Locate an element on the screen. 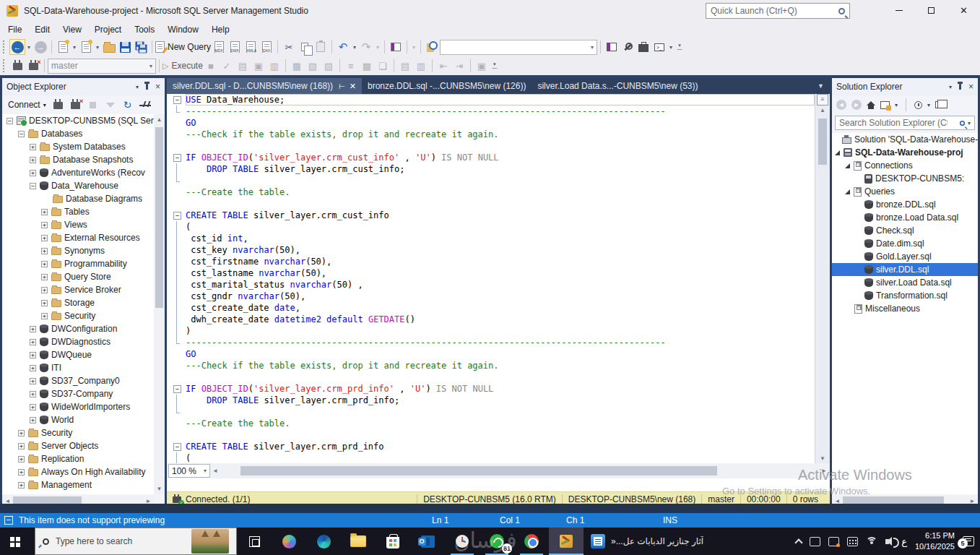 This screenshot has height=555, width=980. code-line: DROP TABLE silver_layer.crm_cust_info; is located at coordinates (491, 169).